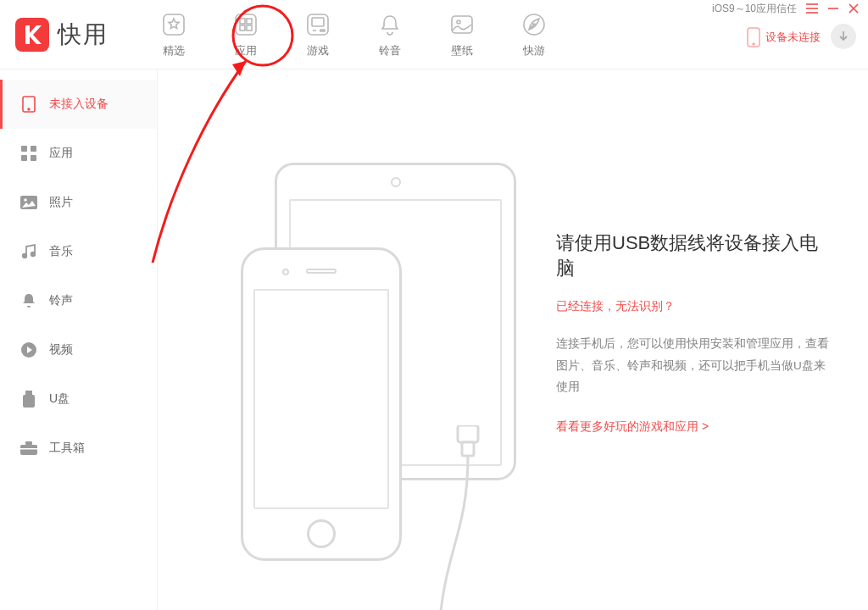 The image size is (868, 610). What do you see at coordinates (32, 35) in the screenshot?
I see `logo-mark-icon` at bounding box center [32, 35].